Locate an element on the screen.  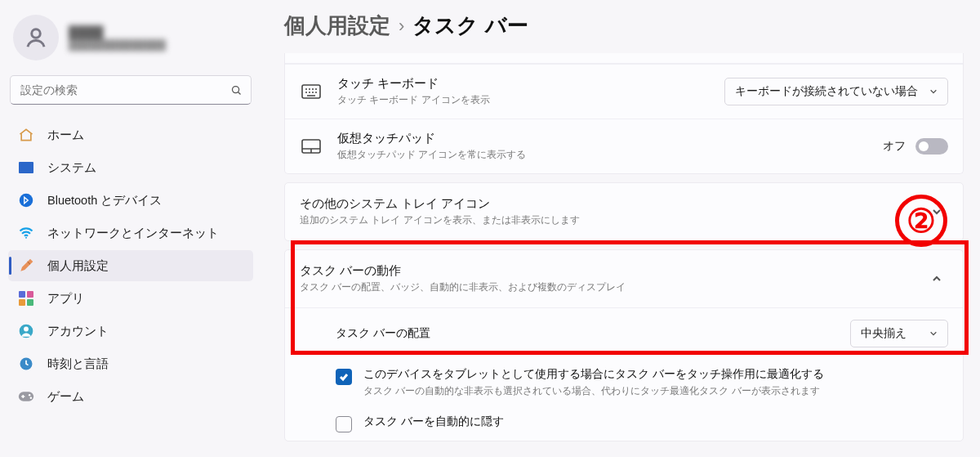
row-title: タッチ キーボード is located at coordinates (523, 83).